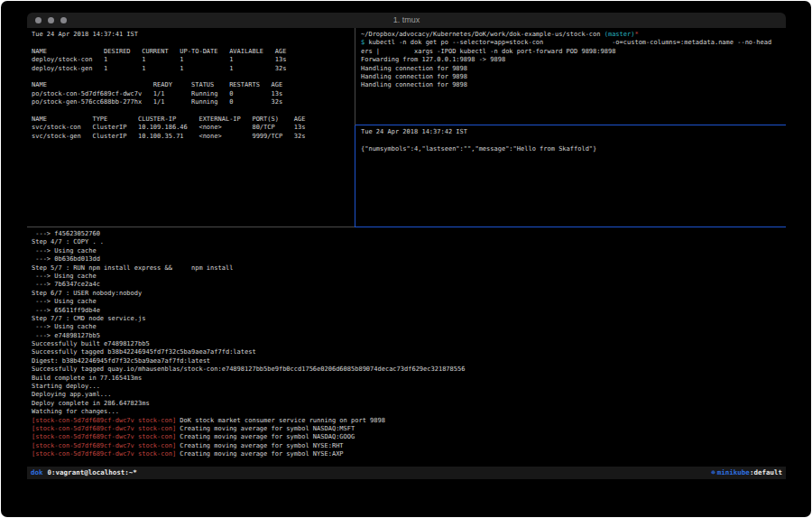 The width and height of the screenshot is (812, 518). Describe the element at coordinates (570, 125) in the screenshot. I see `pane-border-horizontal-active` at that location.